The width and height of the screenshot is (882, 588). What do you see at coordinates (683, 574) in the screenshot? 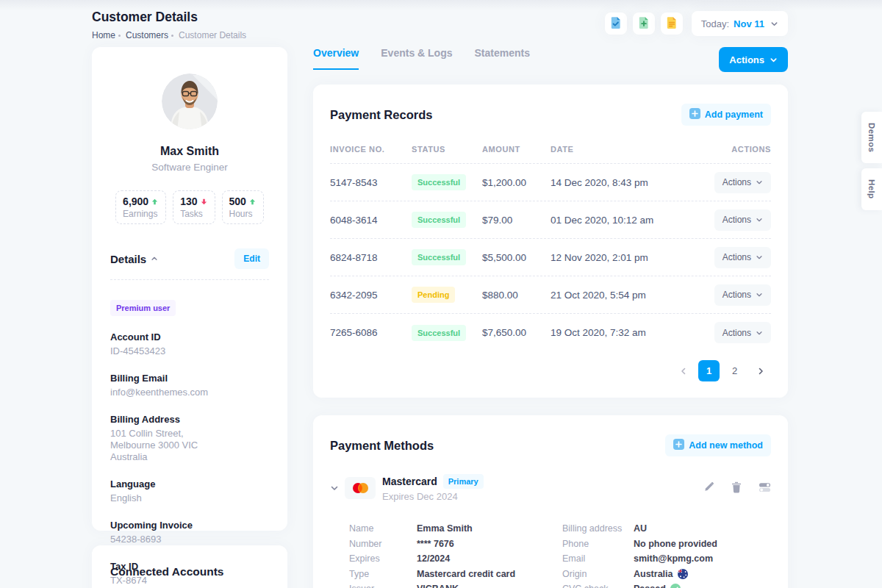
I see `australia-flag-icon` at bounding box center [683, 574].